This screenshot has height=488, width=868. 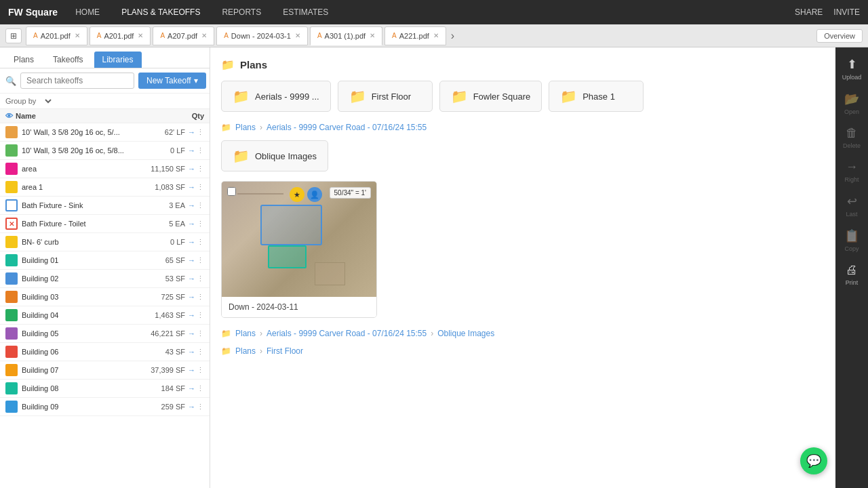 I want to click on right-button: → Right, so click(x=852, y=171).